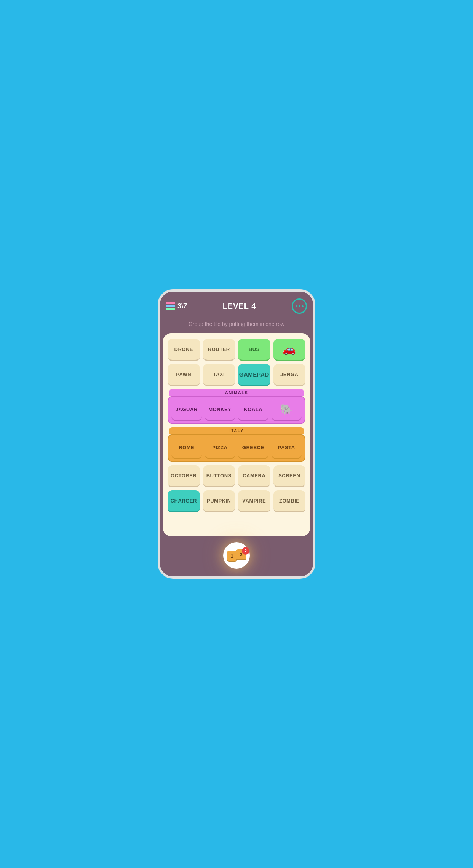 This screenshot has width=473, height=868. I want to click on tile-row-6: CHARGER PUMPKIN VAMPIRE ZOMBIE, so click(237, 501).